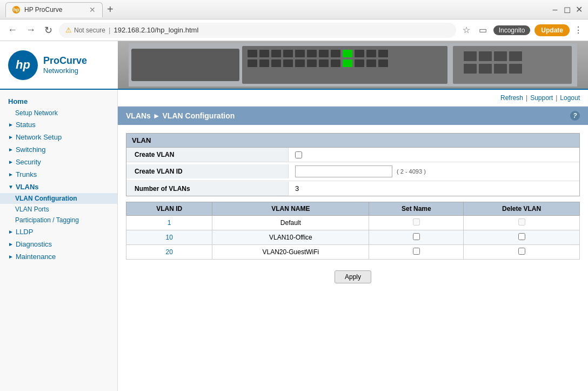  Describe the element at coordinates (360, 171) in the screenshot. I see `create-vlan-id-value: ( 2 - 4093 )` at that location.